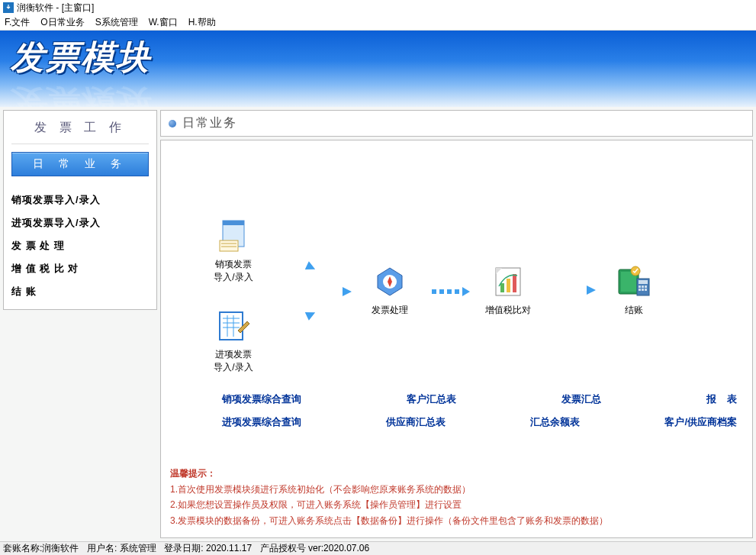 This screenshot has height=555, width=756. Describe the element at coordinates (456, 505) in the screenshot. I see `tips-line-2: 2.如果您想设置操作员及权限，可进入账务系统【操作员管理】进行设置` at that location.